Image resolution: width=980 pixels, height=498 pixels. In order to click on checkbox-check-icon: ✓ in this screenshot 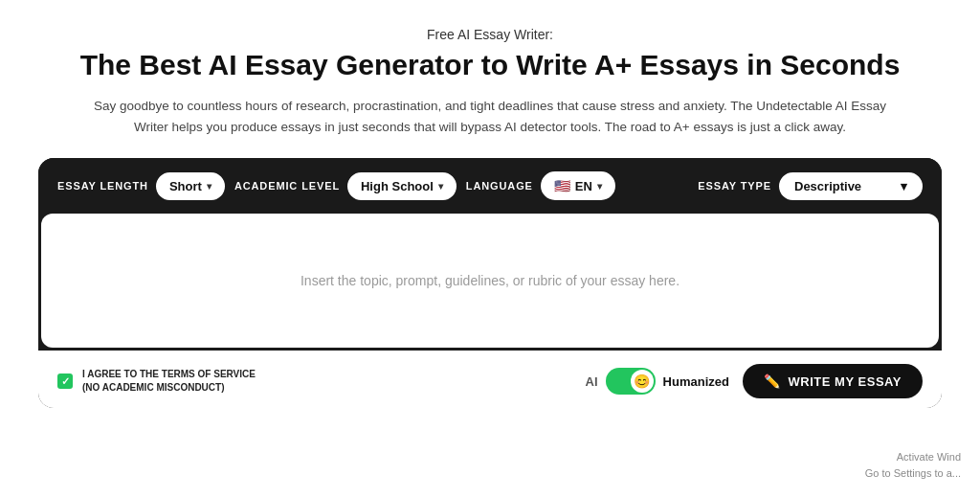, I will do `click(65, 381)`.